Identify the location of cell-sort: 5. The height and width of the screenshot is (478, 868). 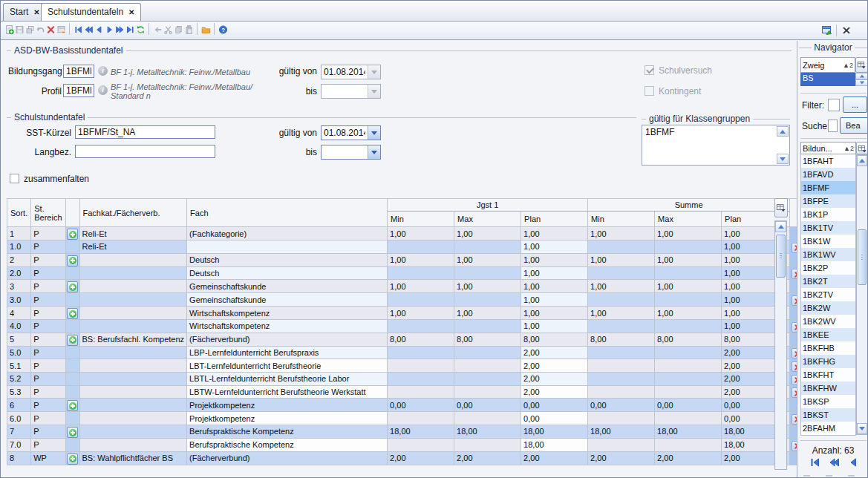
(19, 339).